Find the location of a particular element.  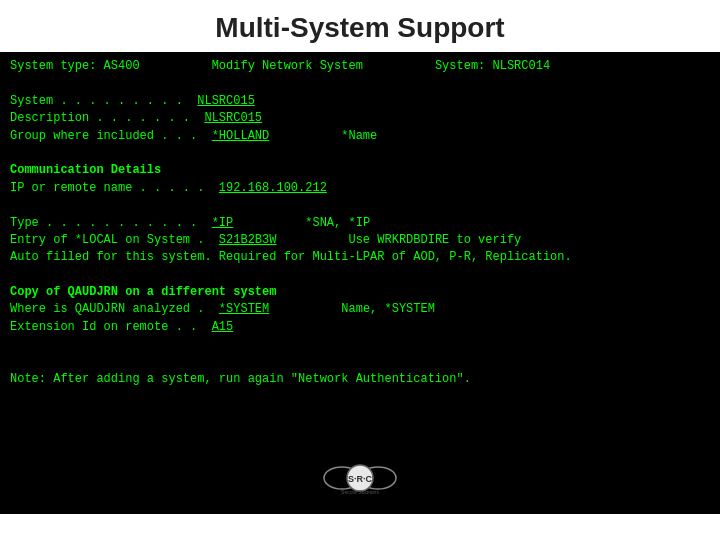

group-opts: *Name is located at coordinates (359, 136).